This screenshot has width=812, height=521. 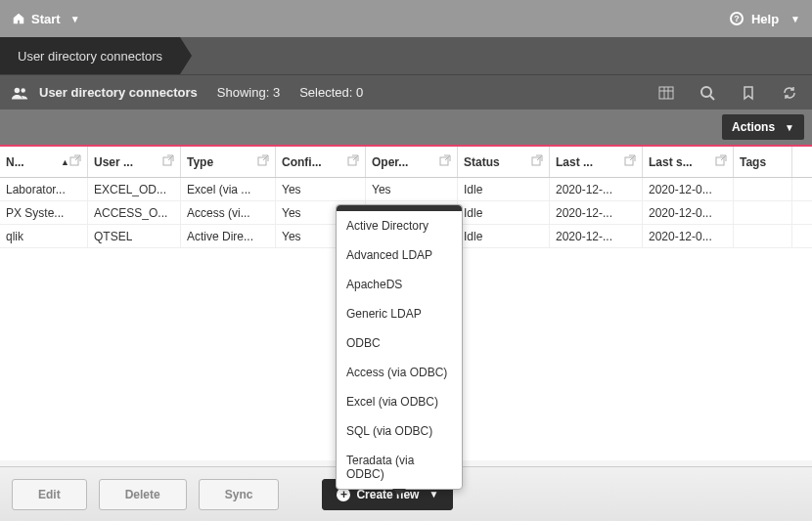 I want to click on dropdown-item: Active Directory, so click(x=399, y=226).